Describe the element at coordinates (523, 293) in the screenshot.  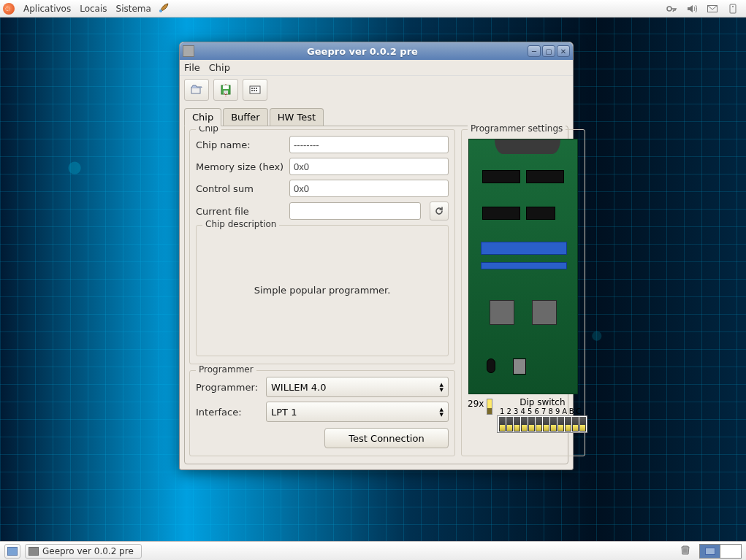
I see `programmer-settings-frame: Programmer settings` at that location.